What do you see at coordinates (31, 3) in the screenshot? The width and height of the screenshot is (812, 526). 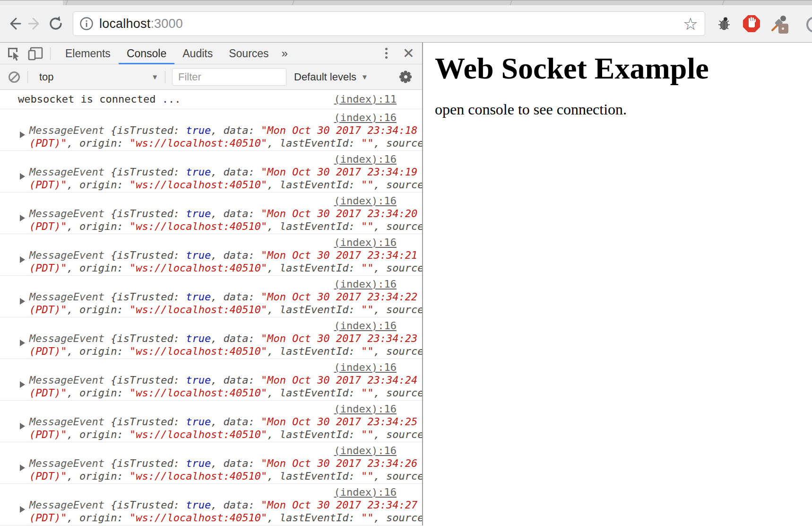 I see `active-browser-tab` at bounding box center [31, 3].